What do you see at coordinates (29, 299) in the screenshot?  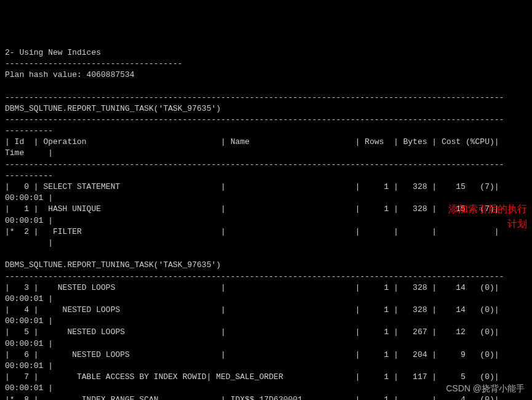 I see `plan-row-3-time: 00:00:01 |` at bounding box center [29, 299].